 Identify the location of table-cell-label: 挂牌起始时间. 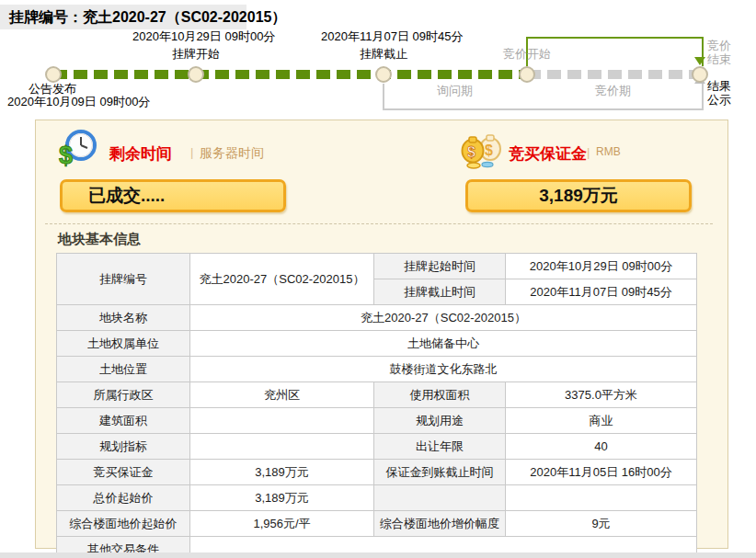
(440, 267).